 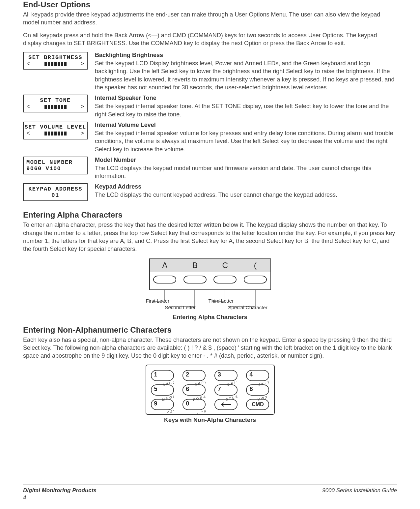 What do you see at coordinates (55, 61) in the screenshot?
I see `lcd-brightness: SET BRIGHTNESS < >` at bounding box center [55, 61].